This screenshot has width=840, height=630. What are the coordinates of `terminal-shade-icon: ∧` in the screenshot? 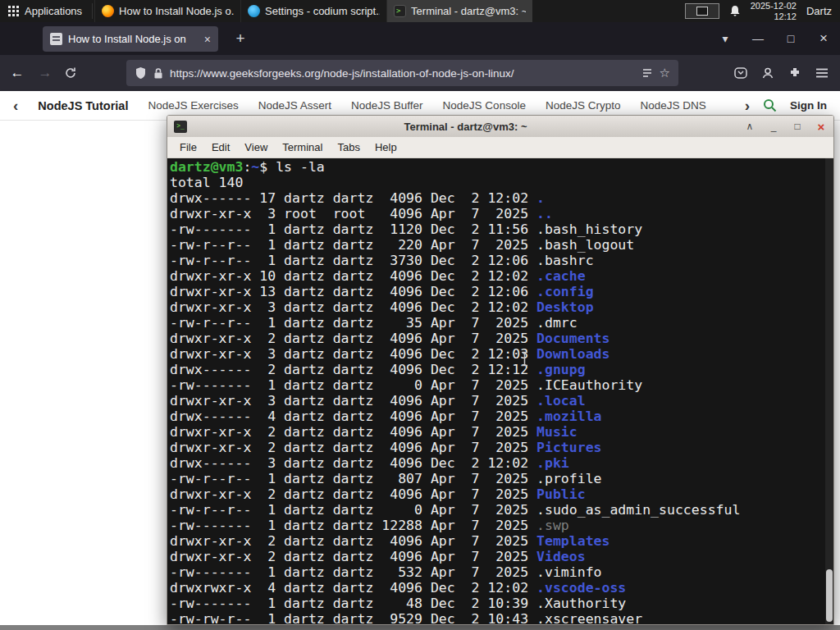 It's located at (750, 126).